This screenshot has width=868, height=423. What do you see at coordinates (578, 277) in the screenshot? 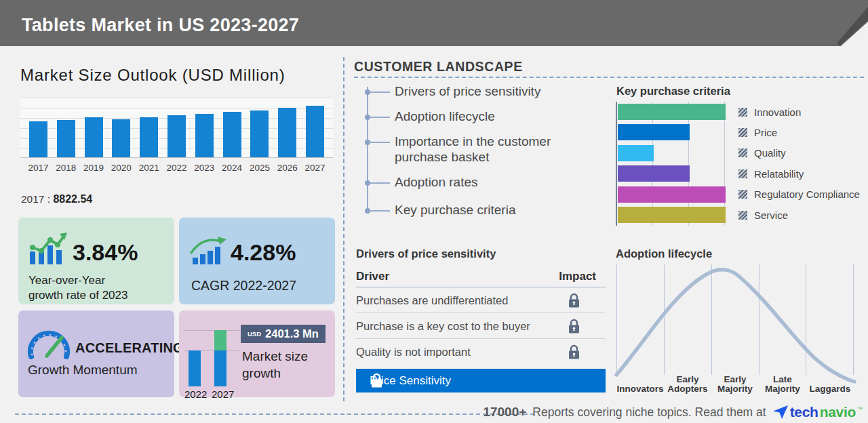
I see `column-impact: Impact` at bounding box center [578, 277].